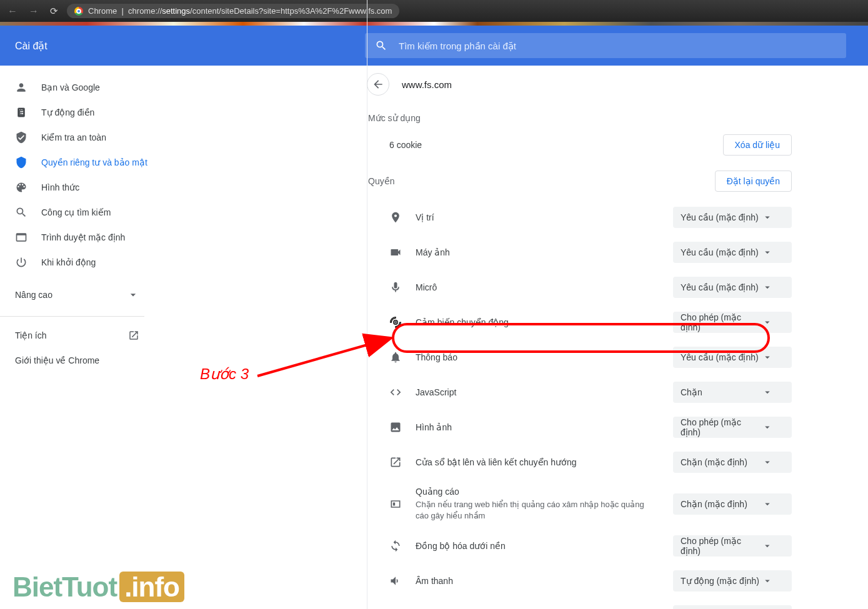 The height and width of the screenshot is (609, 868). What do you see at coordinates (378, 84) in the screenshot?
I see `back-button` at bounding box center [378, 84].